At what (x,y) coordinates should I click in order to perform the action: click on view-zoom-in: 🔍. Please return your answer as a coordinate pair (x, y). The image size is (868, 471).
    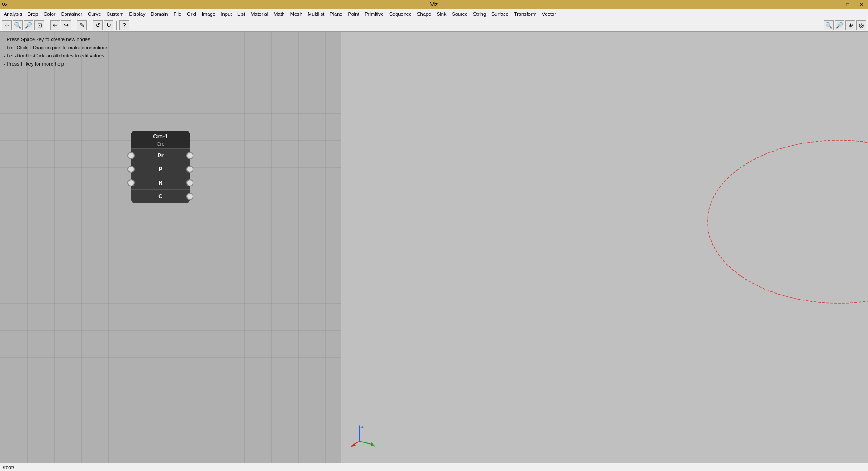
    Looking at the image, I should click on (829, 25).